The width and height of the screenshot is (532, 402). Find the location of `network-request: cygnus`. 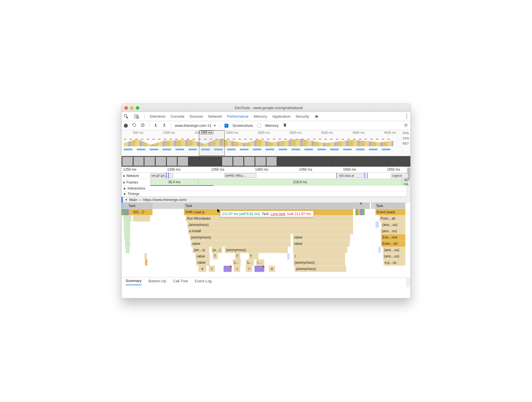

network-request: cygnus is located at coordinates (400, 176).